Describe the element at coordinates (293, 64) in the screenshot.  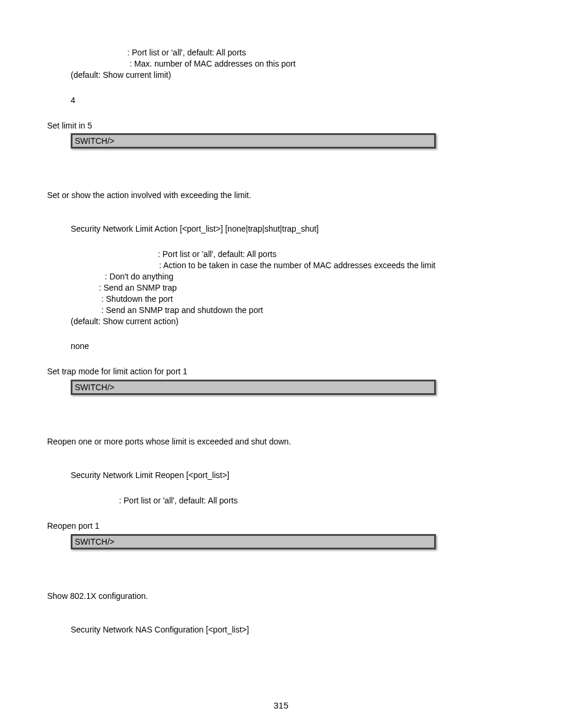
I see `limit-params: : Port list or 'all', default: All ports…` at that location.